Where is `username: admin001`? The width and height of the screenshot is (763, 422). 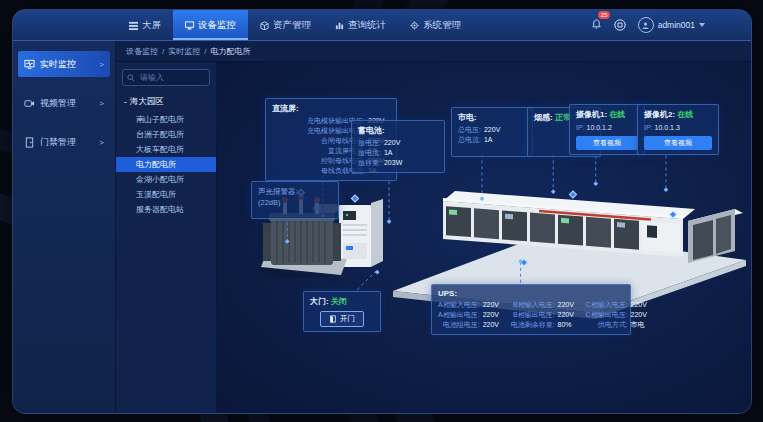
username: admin001 is located at coordinates (676, 25).